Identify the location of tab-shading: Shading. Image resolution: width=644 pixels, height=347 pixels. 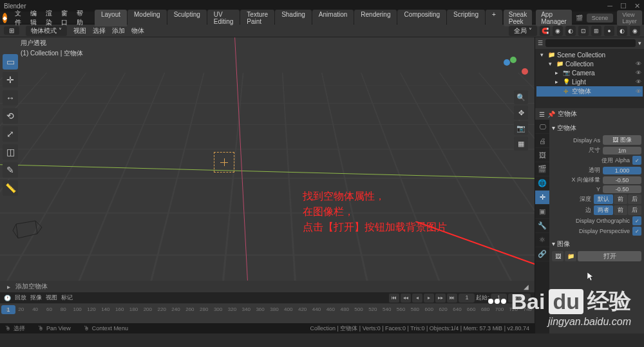
(294, 18).